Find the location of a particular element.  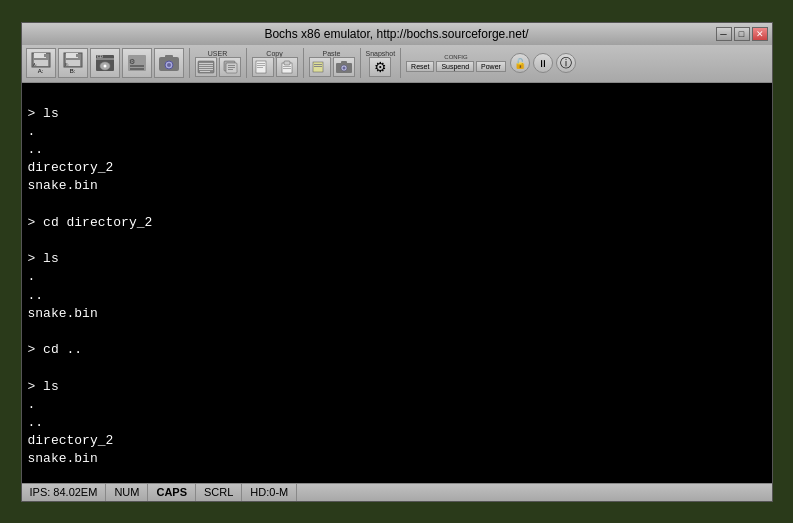

copy-label: Copy is located at coordinates (274, 54).